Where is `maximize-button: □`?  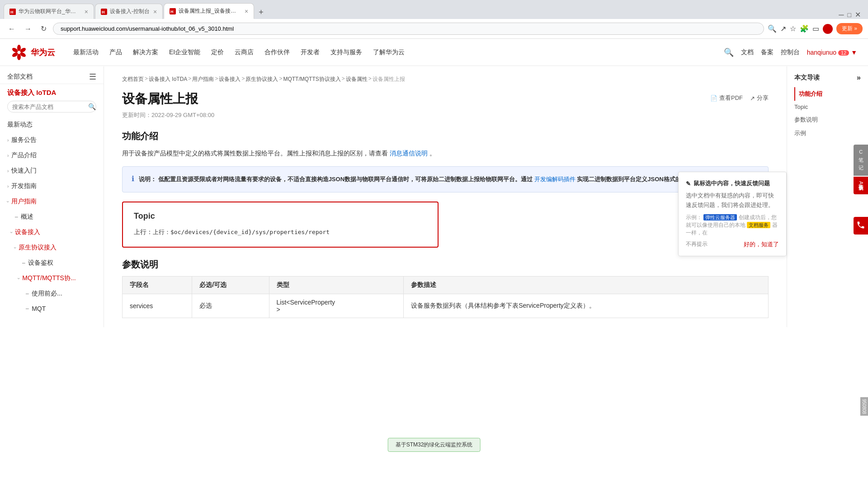
maximize-button: □ is located at coordinates (849, 15).